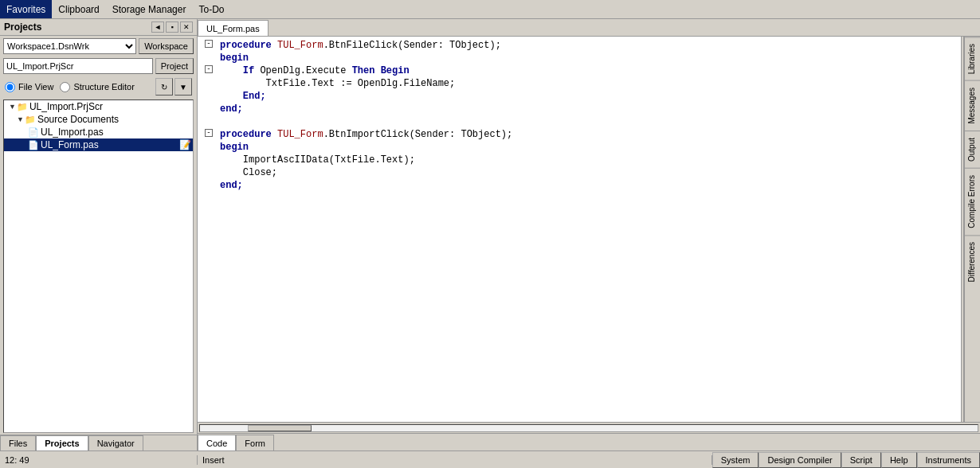 The height and width of the screenshot is (468, 980). I want to click on status-help-btn: Help, so click(899, 460).